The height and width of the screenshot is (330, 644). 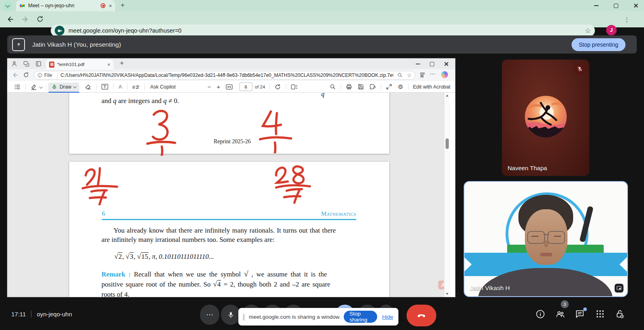 I want to click on avatar-sunset-illustration, so click(x=546, y=117).